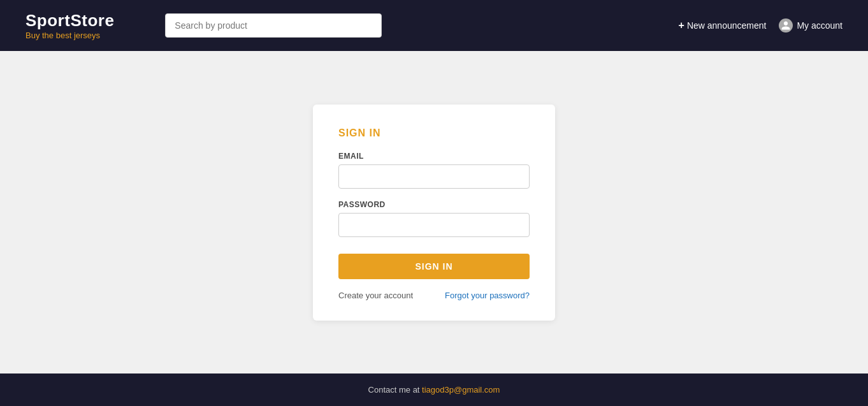  Describe the element at coordinates (434, 225) in the screenshot. I see `password-input` at that location.